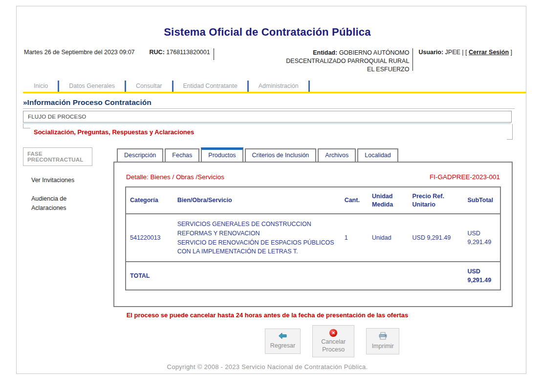  What do you see at coordinates (325, 53) in the screenshot?
I see `entity-label: Entidad:` at bounding box center [325, 53].